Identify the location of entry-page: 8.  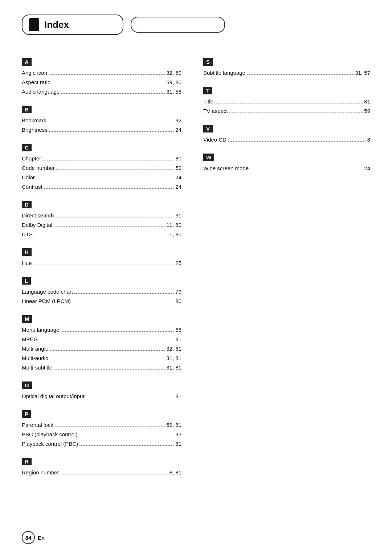
(369, 140).